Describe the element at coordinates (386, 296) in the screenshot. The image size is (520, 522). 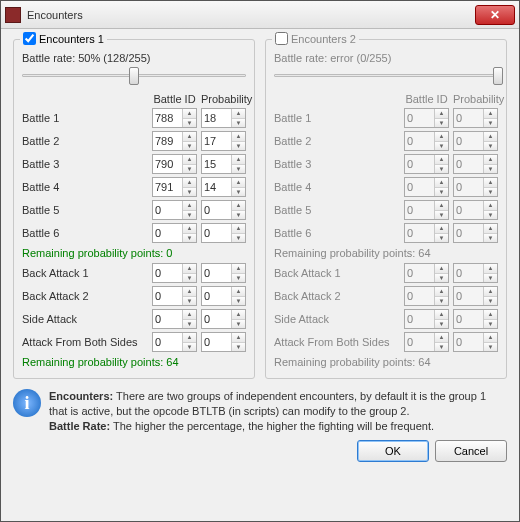
I see `battle-row: Back Attack 2 ▲ ▼ ▲ ▼` at that location.